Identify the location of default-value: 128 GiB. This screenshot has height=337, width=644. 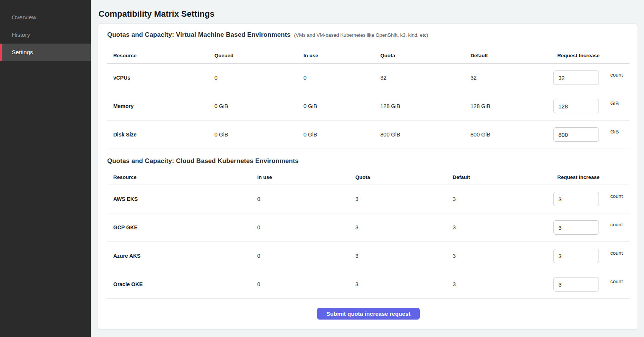
(514, 106).